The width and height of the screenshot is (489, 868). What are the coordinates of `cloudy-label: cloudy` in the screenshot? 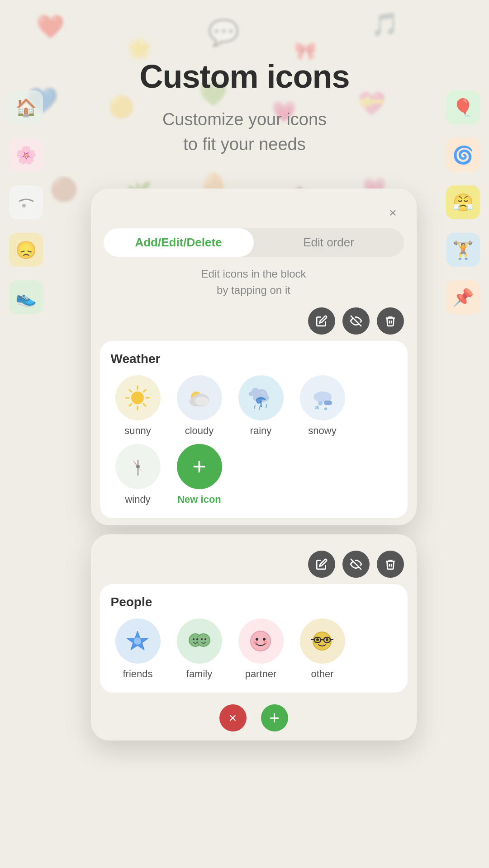 It's located at (199, 431).